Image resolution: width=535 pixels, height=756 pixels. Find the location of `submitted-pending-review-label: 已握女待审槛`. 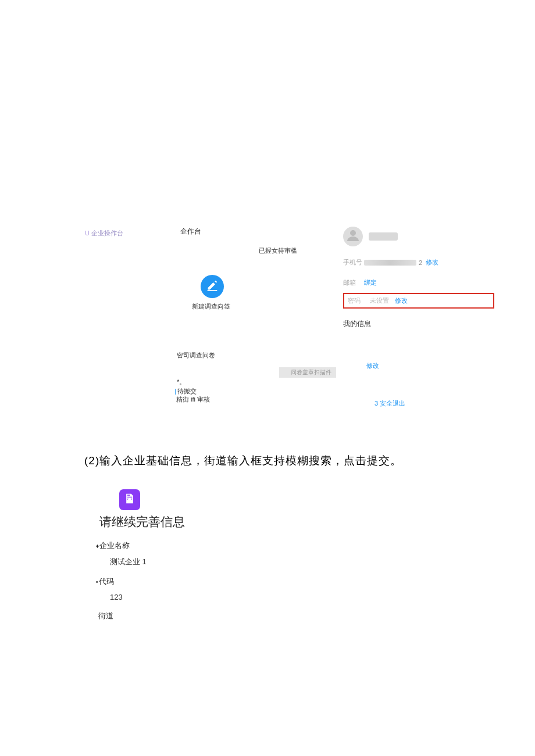

submitted-pending-review-label: 已握女待审槛 is located at coordinates (278, 251).